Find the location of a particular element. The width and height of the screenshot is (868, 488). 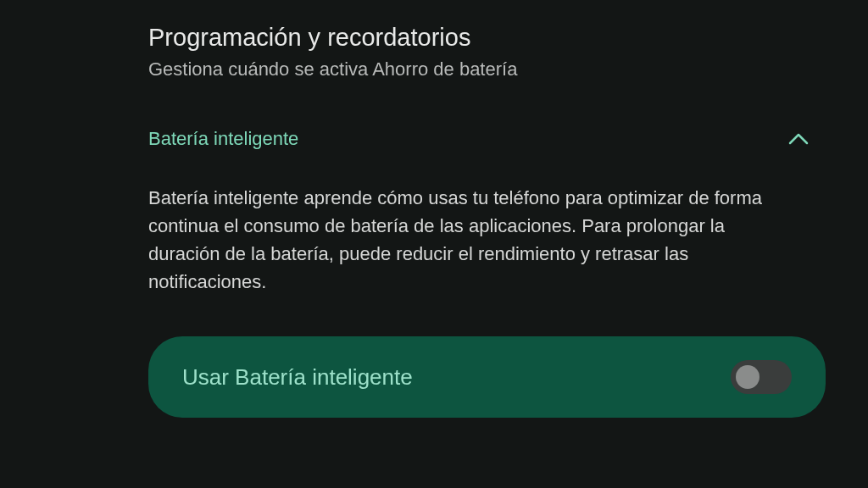

page-title: Programación y recordatorios is located at coordinates (487, 37).